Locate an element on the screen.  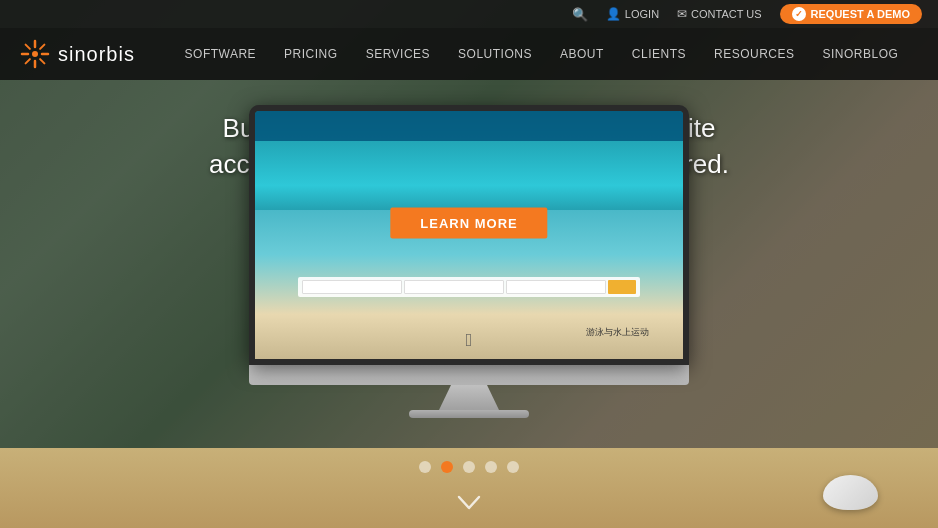
screen-search-button is located at coordinates (622, 287).